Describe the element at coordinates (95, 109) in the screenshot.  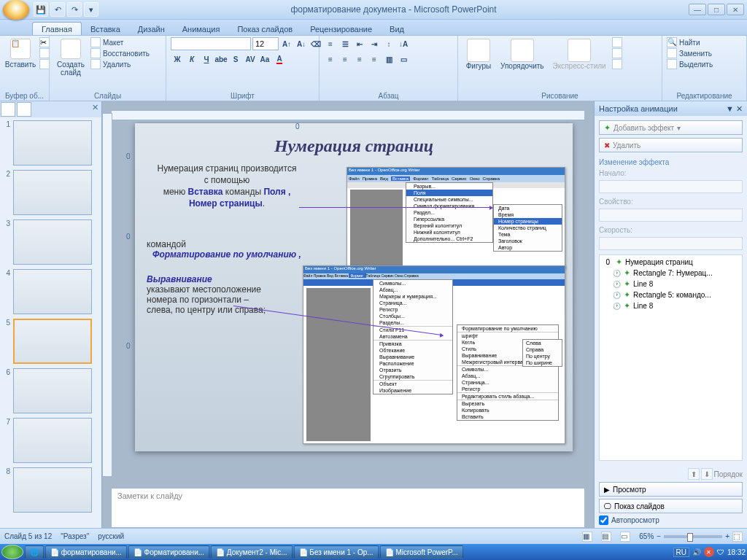
I see `close-panel-icon: ✕` at that location.